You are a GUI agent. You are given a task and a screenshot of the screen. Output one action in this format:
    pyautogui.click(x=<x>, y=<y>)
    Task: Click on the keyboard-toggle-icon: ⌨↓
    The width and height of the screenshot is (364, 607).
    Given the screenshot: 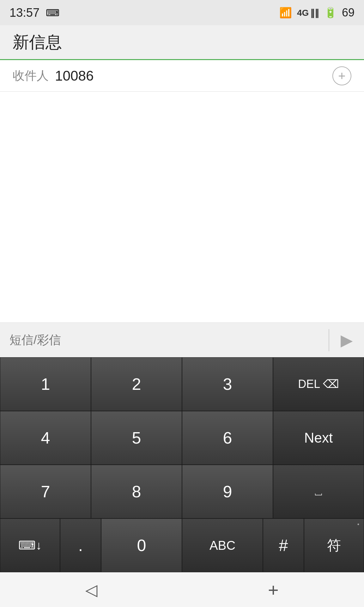 What is the action you would take?
    pyautogui.click(x=30, y=545)
    